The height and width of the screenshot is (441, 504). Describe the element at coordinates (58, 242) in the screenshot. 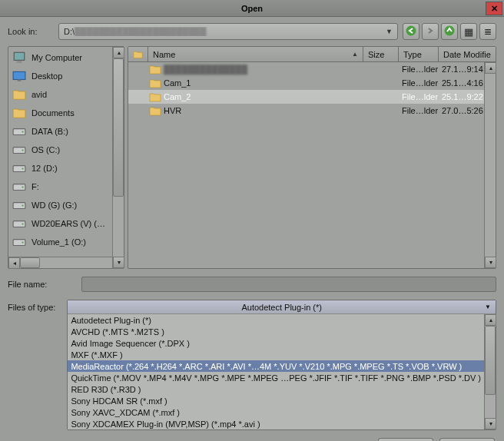

I see `place-label: Volume_1 (O:)` at that location.